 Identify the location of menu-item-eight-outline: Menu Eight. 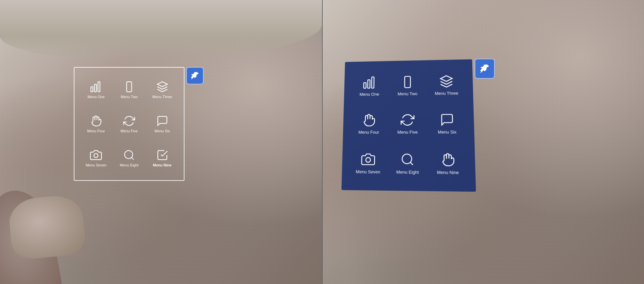
(129, 158).